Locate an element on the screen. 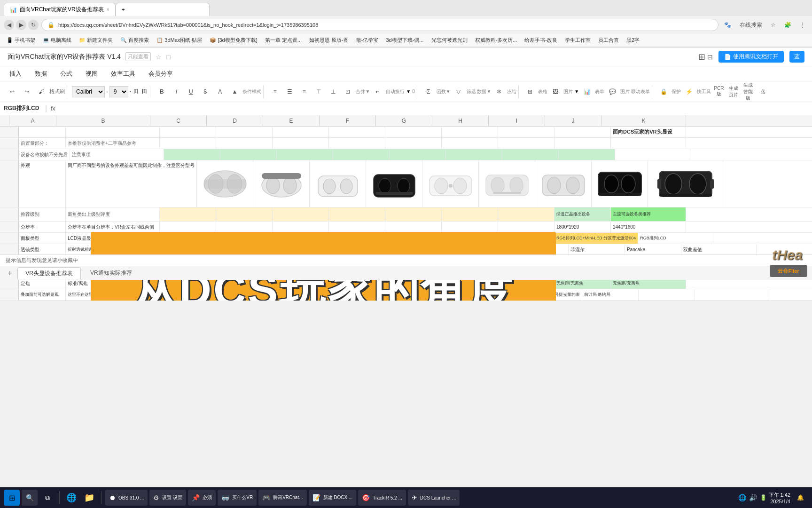  bookmark-auth: 权威教程-多次历... is located at coordinates (496, 40).